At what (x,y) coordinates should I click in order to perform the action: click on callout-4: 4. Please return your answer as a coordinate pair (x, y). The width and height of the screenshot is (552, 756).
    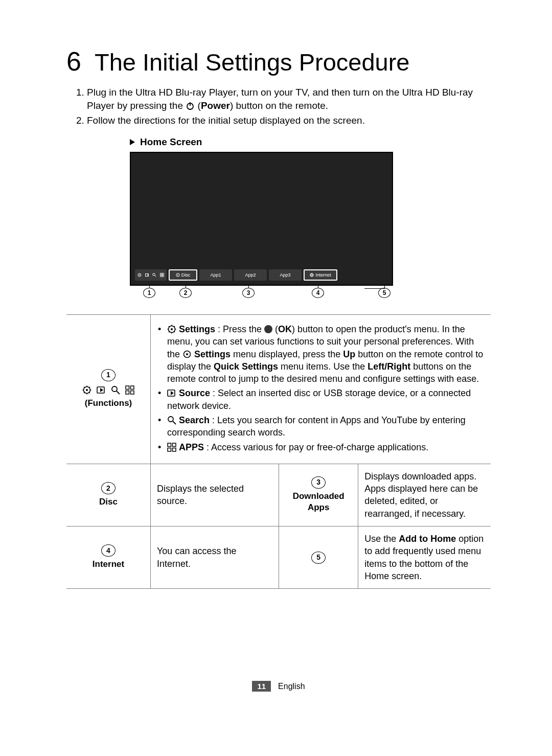
    Looking at the image, I should click on (318, 293).